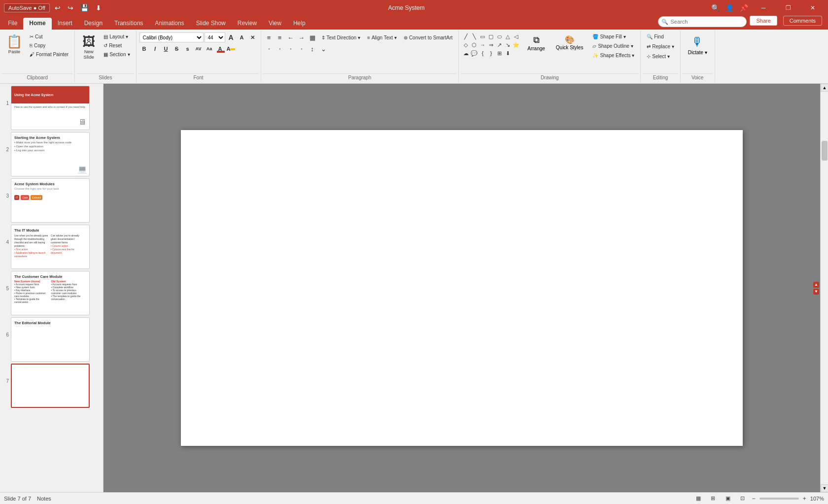  I want to click on shape-line: ╱, so click(466, 36).